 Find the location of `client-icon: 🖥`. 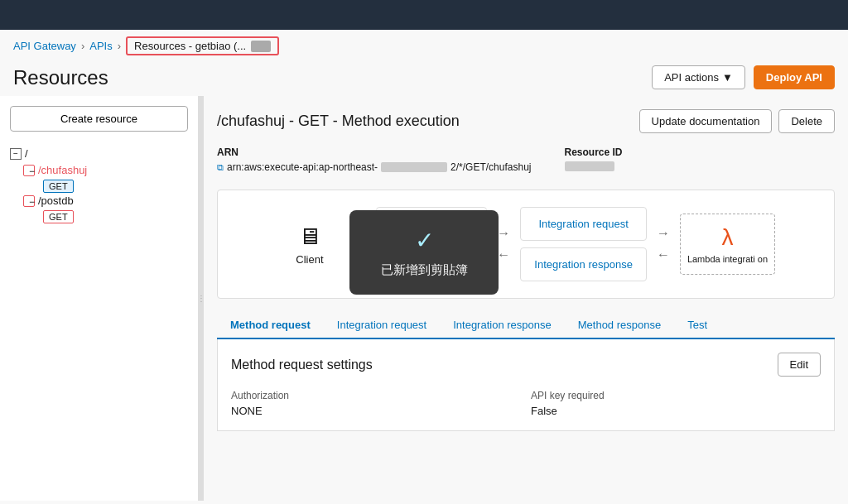

client-icon: 🖥 is located at coordinates (310, 237).